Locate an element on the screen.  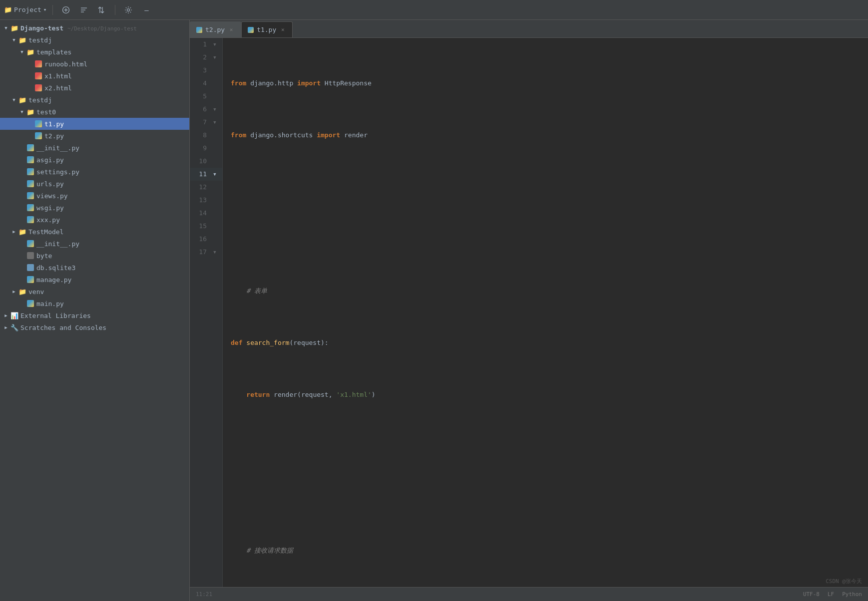
line-number: 5 is located at coordinates (200, 96).